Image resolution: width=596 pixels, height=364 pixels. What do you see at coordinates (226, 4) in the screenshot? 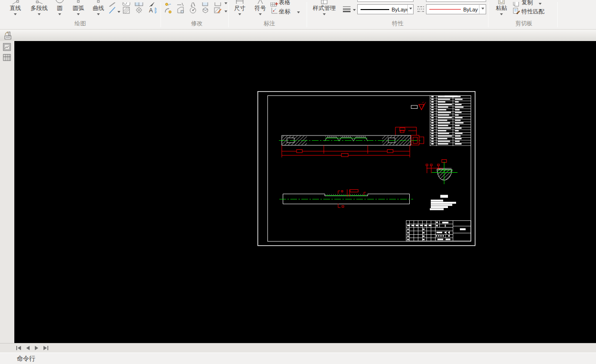
I see `modify-row1-caret-icon` at bounding box center [226, 4].